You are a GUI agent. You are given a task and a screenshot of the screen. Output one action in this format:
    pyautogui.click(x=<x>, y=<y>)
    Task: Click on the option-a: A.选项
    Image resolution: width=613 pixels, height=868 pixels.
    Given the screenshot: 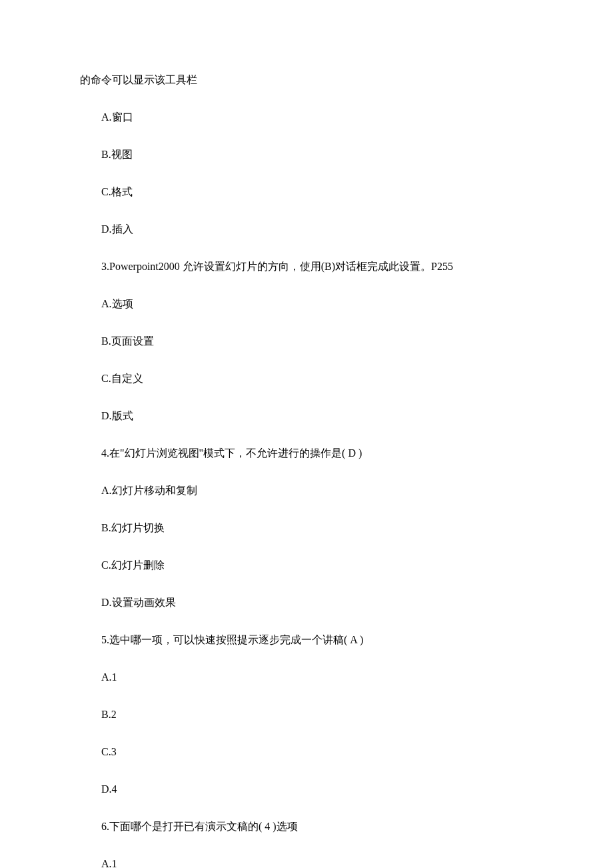 What is the action you would take?
    pyautogui.click(x=306, y=304)
    